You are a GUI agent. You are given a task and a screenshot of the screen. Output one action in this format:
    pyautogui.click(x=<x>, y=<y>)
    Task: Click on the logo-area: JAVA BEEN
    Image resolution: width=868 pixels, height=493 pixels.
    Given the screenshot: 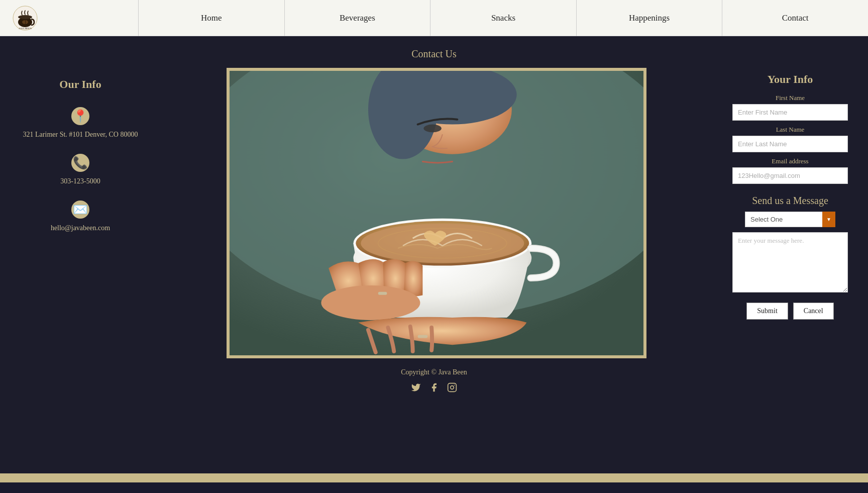 What is the action you would take?
    pyautogui.click(x=69, y=18)
    